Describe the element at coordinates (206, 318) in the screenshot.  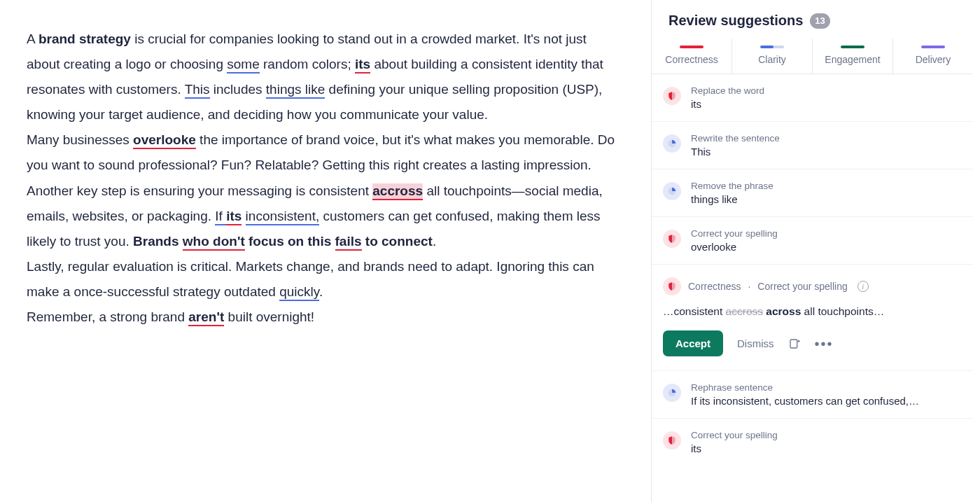
I see `correctness-underline: aren't` at that location.